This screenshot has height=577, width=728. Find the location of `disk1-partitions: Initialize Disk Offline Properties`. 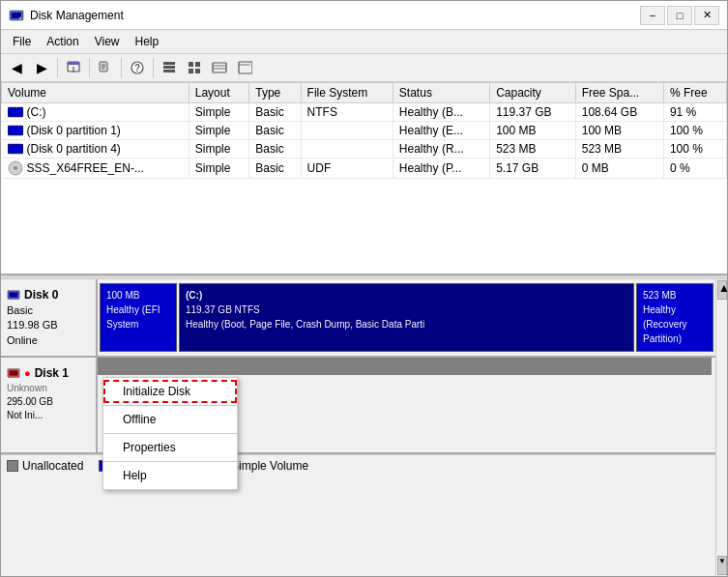

disk1-partitions: Initialize Disk Offline Properties is located at coordinates (406, 405).